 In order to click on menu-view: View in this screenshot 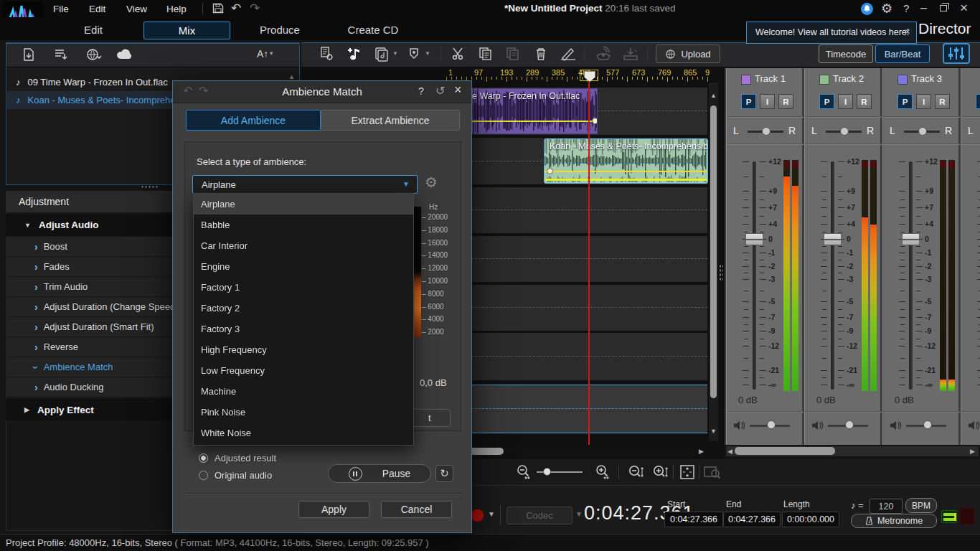, I will do `click(136, 9)`.